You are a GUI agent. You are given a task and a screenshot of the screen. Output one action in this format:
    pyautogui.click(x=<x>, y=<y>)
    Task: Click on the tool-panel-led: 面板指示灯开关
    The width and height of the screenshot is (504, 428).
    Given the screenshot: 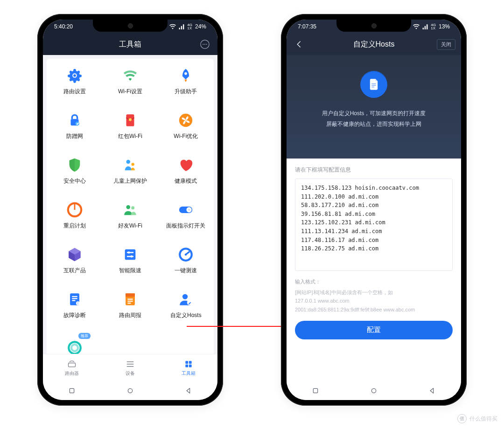 What is the action you would take?
    pyautogui.click(x=186, y=215)
    